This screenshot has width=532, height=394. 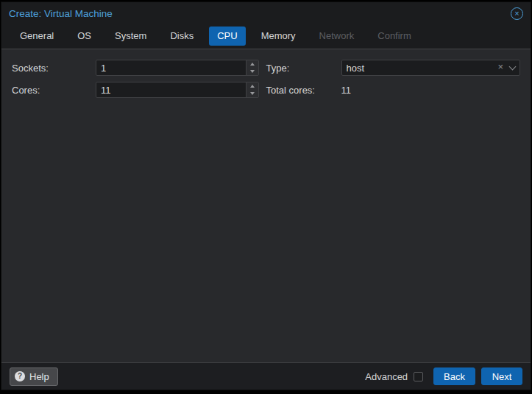 I want to click on total-cores-value: 11, so click(x=347, y=90).